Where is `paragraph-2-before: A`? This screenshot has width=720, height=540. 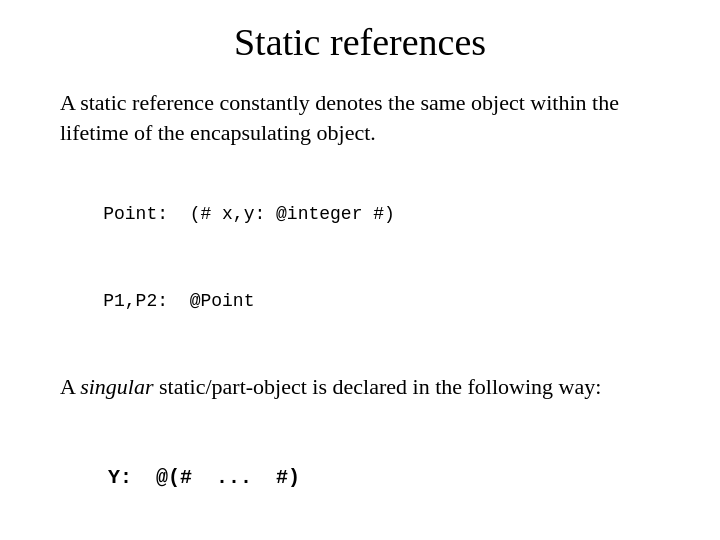 paragraph-2-before: A is located at coordinates (70, 386).